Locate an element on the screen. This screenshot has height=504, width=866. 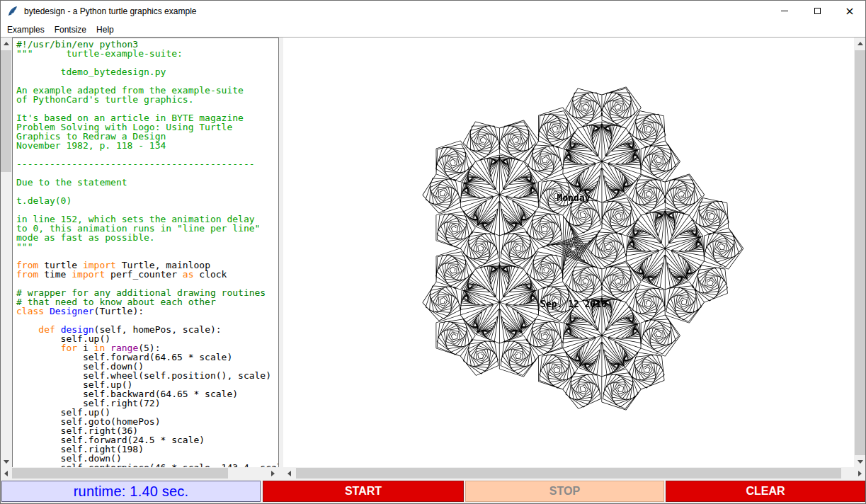
minimize-icon is located at coordinates (785, 11).